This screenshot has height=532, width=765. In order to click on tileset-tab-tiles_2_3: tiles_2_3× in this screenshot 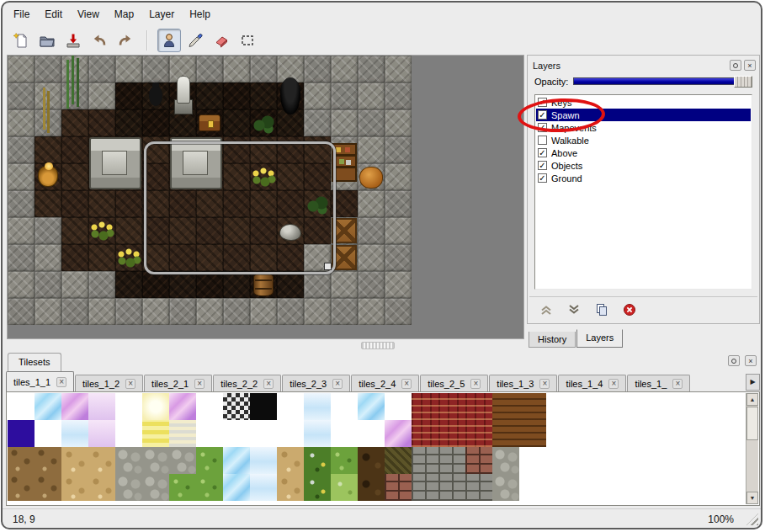, I will do `click(316, 383)`.